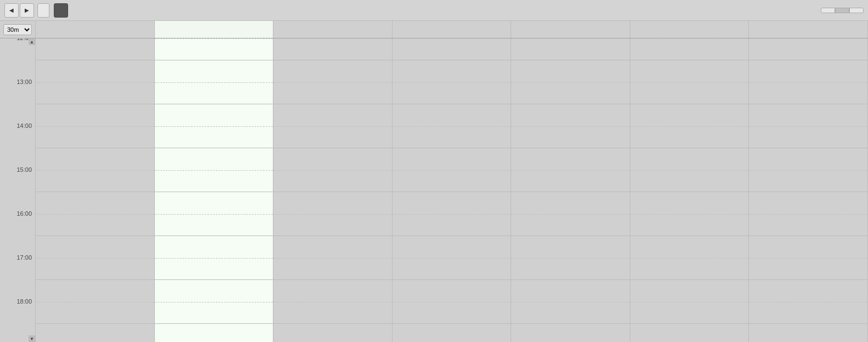  What do you see at coordinates (842, 10) in the screenshot?
I see `view-week-button` at bounding box center [842, 10].